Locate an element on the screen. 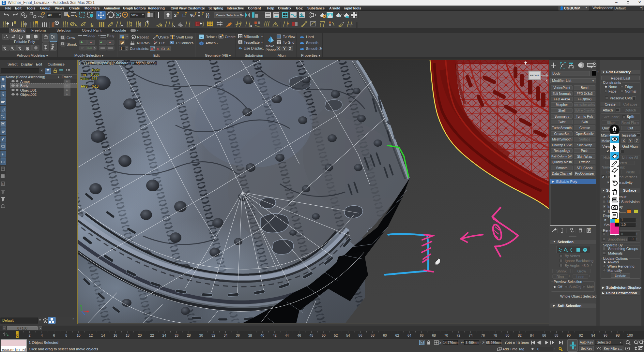 The width and height of the screenshot is (644, 352). svg-text: 98 is located at coordinates (618, 335).